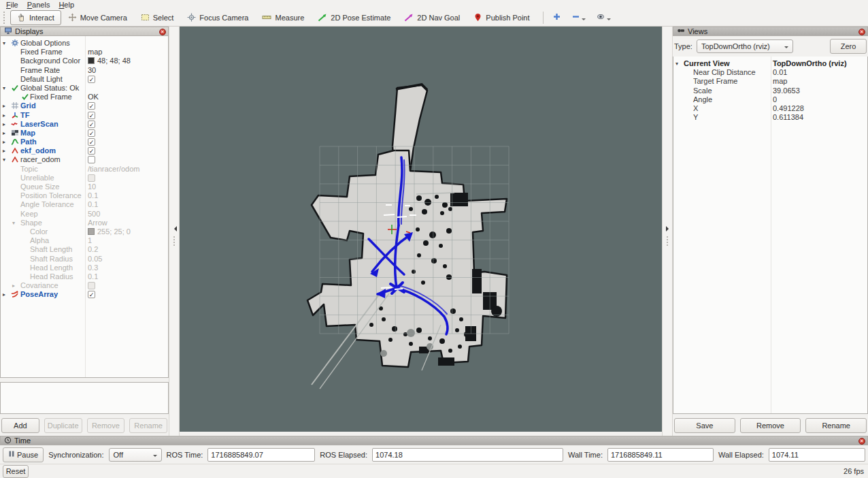 Image resolution: width=868 pixels, height=478 pixels. What do you see at coordinates (68, 5) in the screenshot?
I see `menu-item-help: Help` at bounding box center [68, 5].